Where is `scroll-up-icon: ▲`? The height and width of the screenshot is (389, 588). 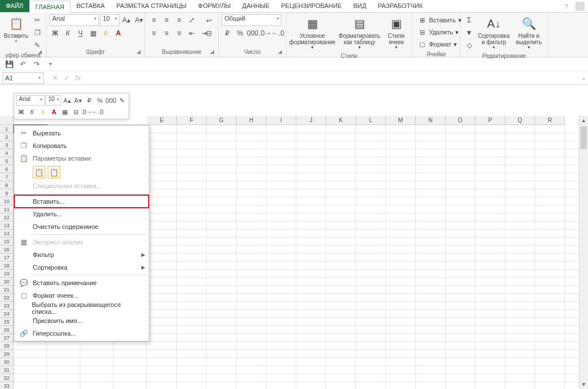
scroll-up-icon: ▲ is located at coordinates (583, 120).